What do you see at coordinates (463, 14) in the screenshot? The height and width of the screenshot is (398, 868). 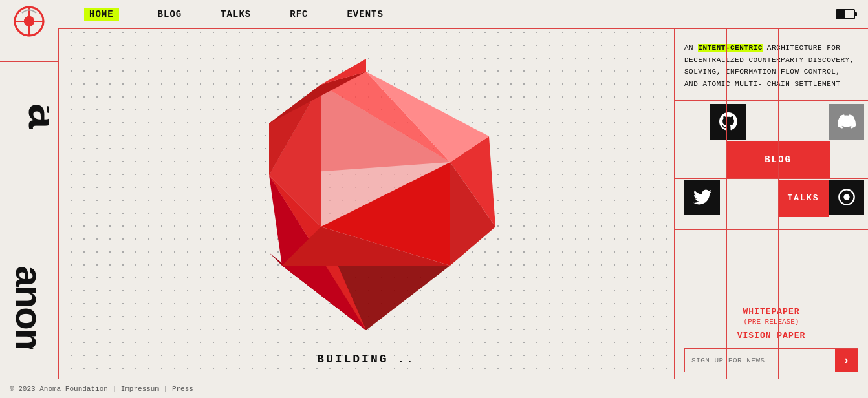 I see `top-navigation: HOME BLOG TALKS RFC EVENTS` at bounding box center [463, 14].